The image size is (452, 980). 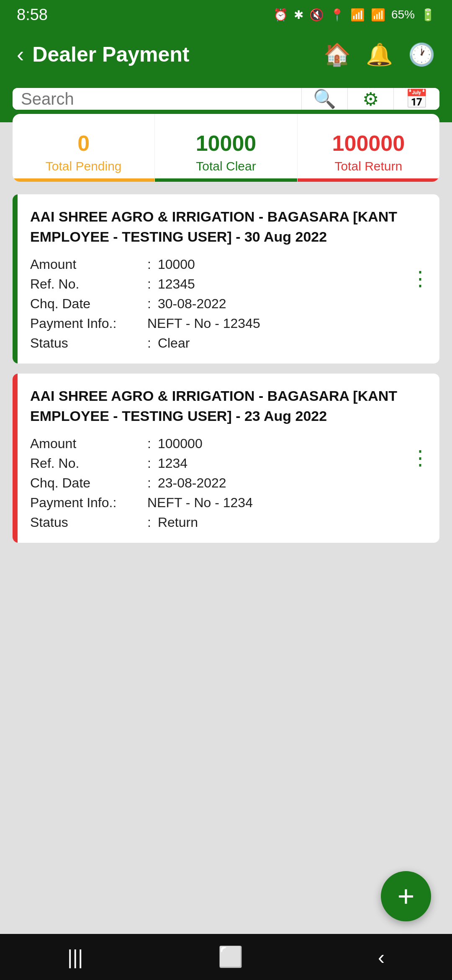 What do you see at coordinates (368, 148) in the screenshot?
I see `summary-return: 100000 Total Return` at bounding box center [368, 148].